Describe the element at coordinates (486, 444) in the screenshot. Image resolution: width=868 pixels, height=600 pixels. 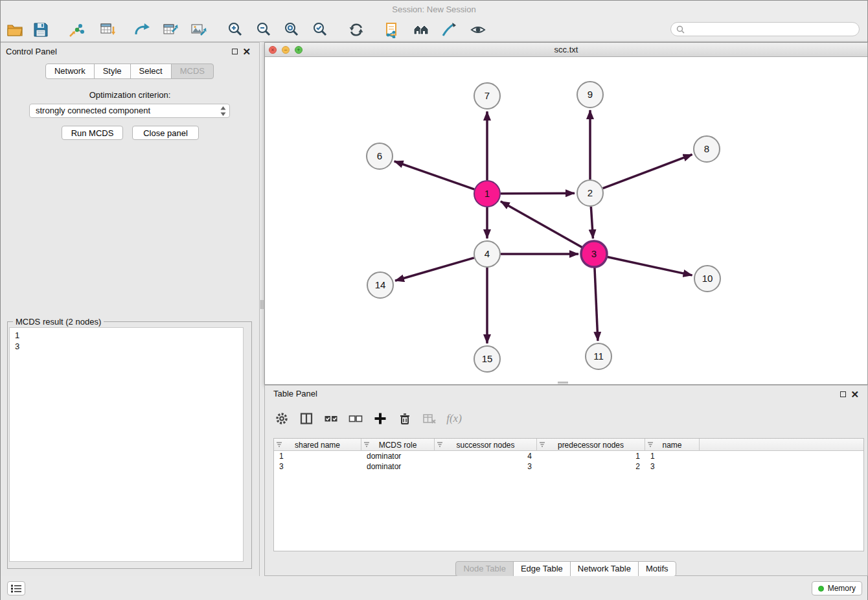
I see `column-header-successor-nodes: successor nodes` at that location.